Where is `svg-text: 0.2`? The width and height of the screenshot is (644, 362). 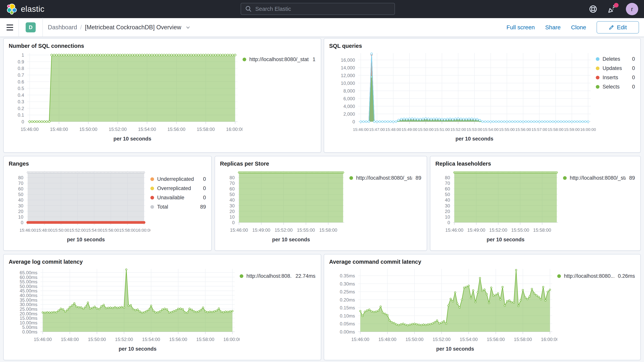
svg-text: 0.2 is located at coordinates (21, 108).